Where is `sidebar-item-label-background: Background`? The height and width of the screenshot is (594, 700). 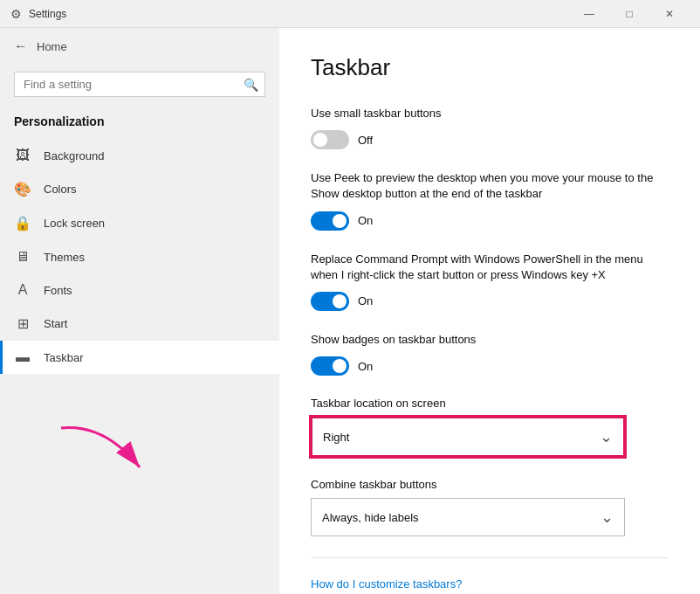
sidebar-item-label-background: Background is located at coordinates (73, 155).